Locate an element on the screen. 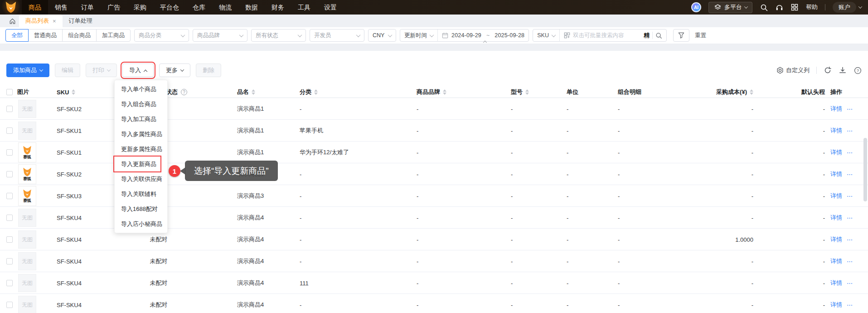  tab-active: 商品列表× is located at coordinates (41, 21).